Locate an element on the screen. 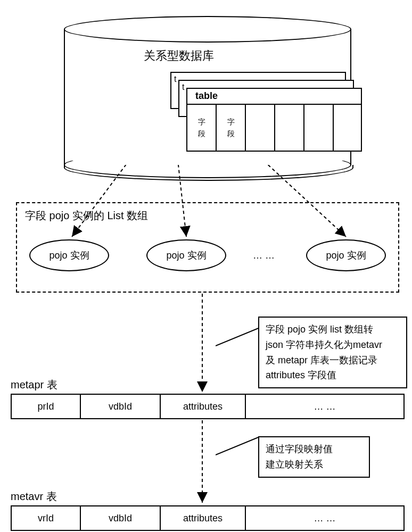 Image resolution: width=412 pixels, height=532 pixels. annotation-1: 字段 pojo 实例 list 数组转 json 字符串持久化为metavr 及… is located at coordinates (333, 352).